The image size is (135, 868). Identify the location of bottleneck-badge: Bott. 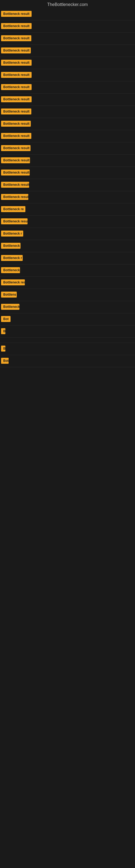
(5, 361).